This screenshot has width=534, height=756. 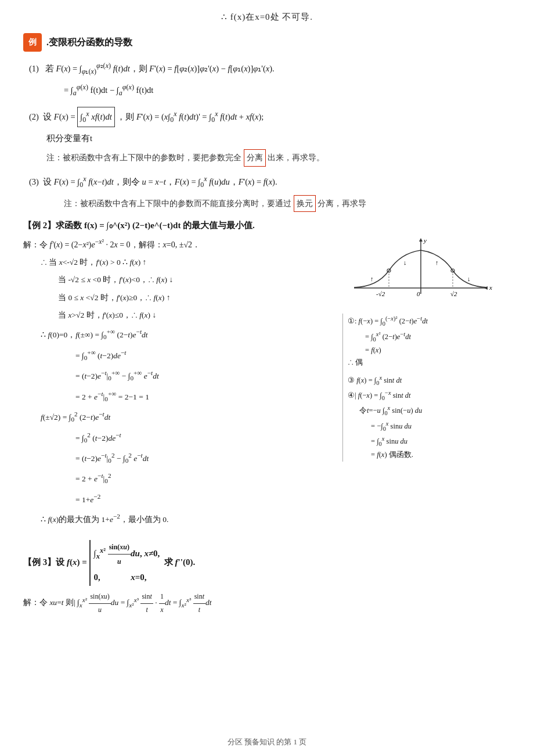 I want to click on sol-line-7: = ∫0+∞ (t−2)de−t, so click(x=177, y=355).